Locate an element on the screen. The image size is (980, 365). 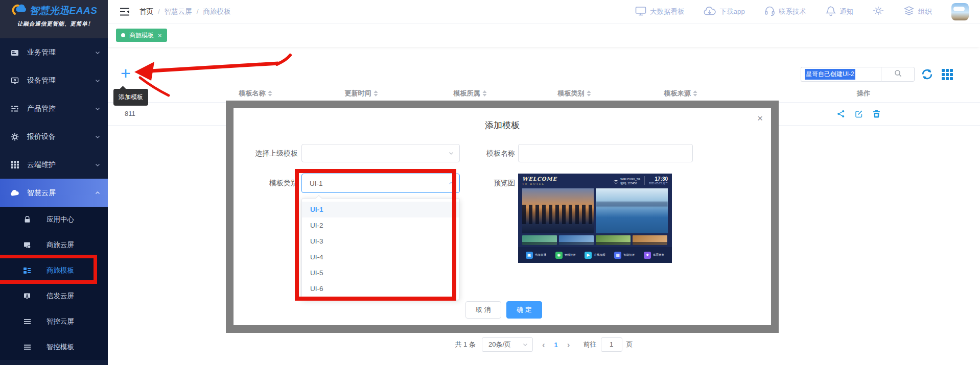
pagination: 共 1 条 20条/页 ‹ 1 › 前往 1 页 is located at coordinates (544, 345).